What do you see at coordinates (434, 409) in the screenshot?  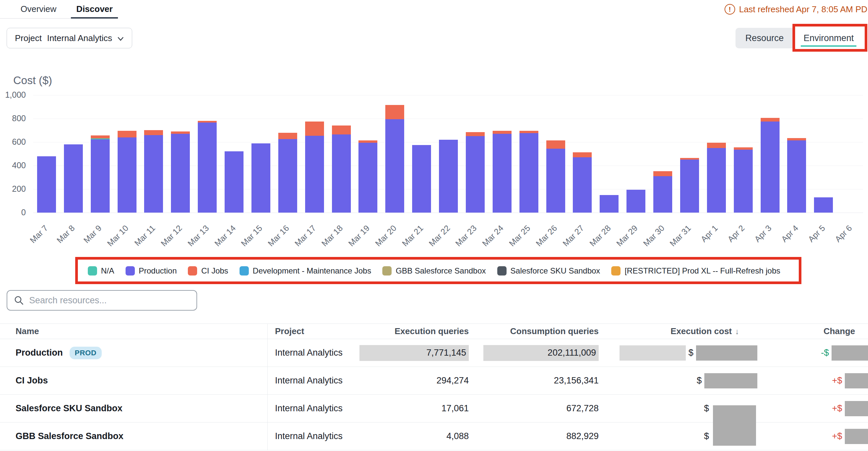 I see `table-row: Salesforce SKU SandboxInternal Analytics…` at bounding box center [434, 409].